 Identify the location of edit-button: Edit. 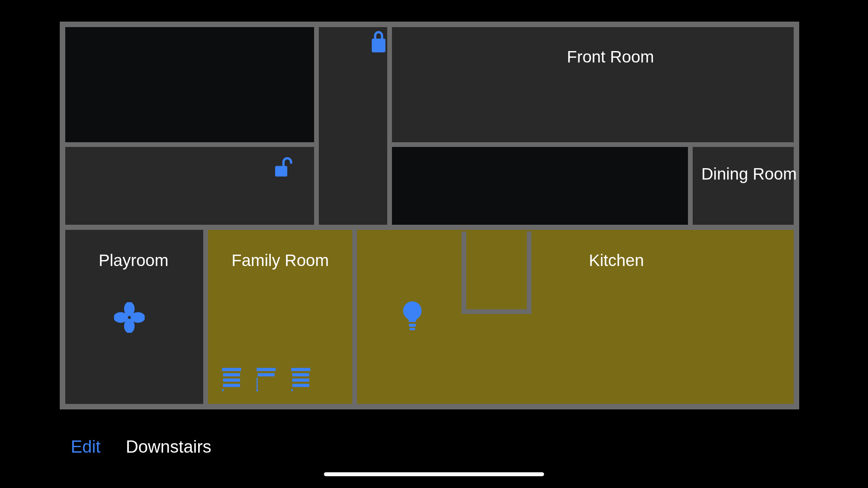
(86, 447).